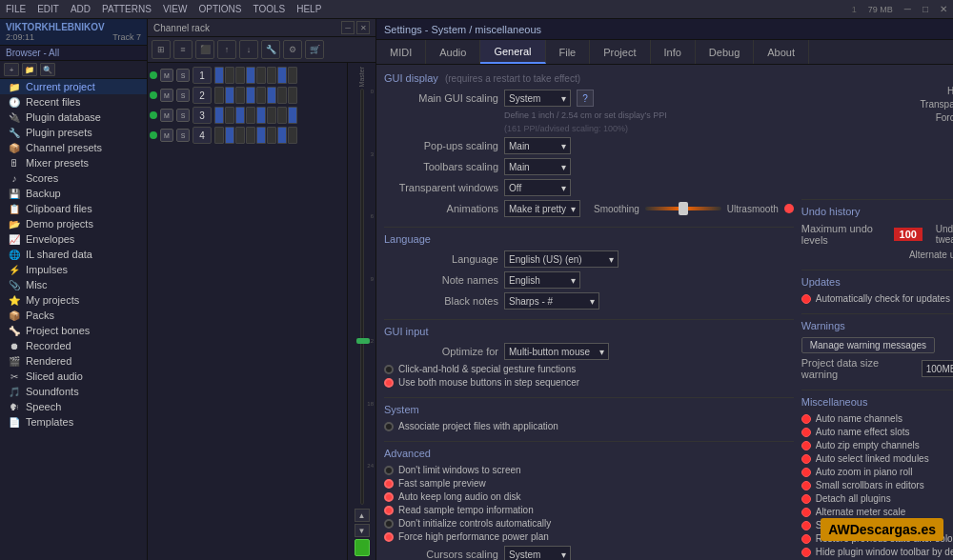 The height and width of the screenshot is (560, 953). Describe the element at coordinates (161, 50) in the screenshot. I see `icon-1: ⊞` at that location.